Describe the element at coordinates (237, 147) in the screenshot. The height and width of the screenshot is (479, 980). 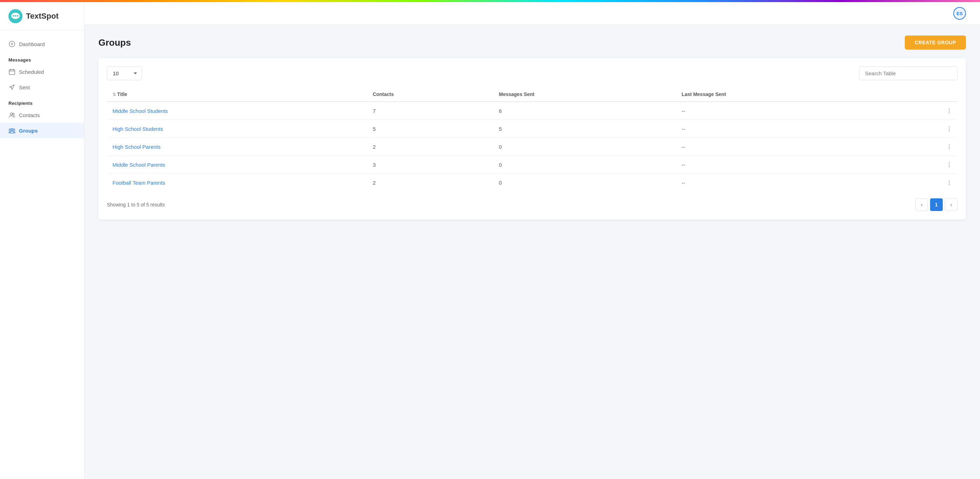
I see `group-title-cell: High School Parents` at that location.